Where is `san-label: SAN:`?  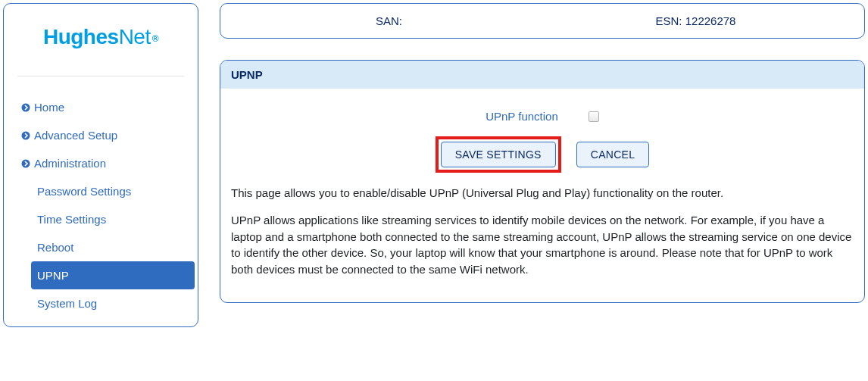
san-label: SAN: is located at coordinates (389, 21).